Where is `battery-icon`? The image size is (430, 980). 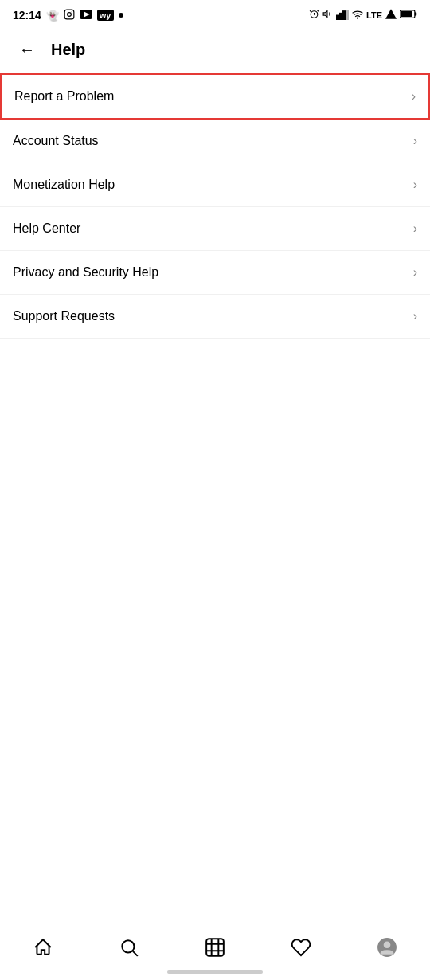
battery-icon is located at coordinates (408, 15).